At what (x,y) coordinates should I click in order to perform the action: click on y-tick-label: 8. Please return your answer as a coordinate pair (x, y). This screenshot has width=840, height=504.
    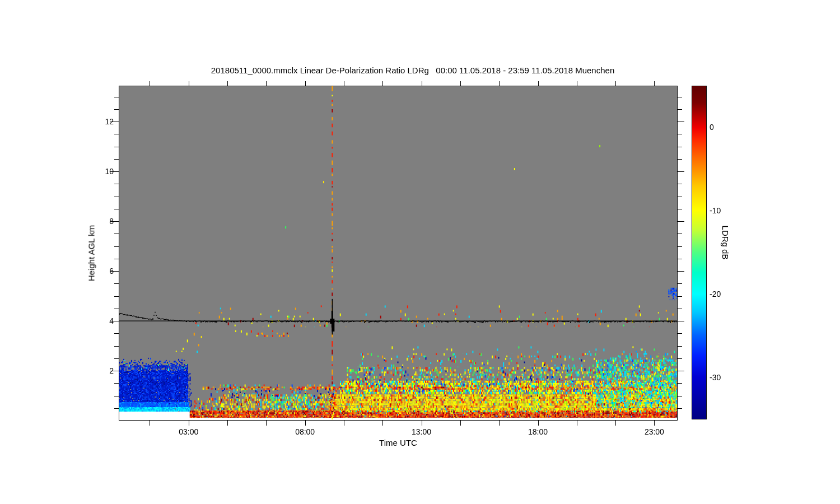
    Looking at the image, I should click on (97, 221).